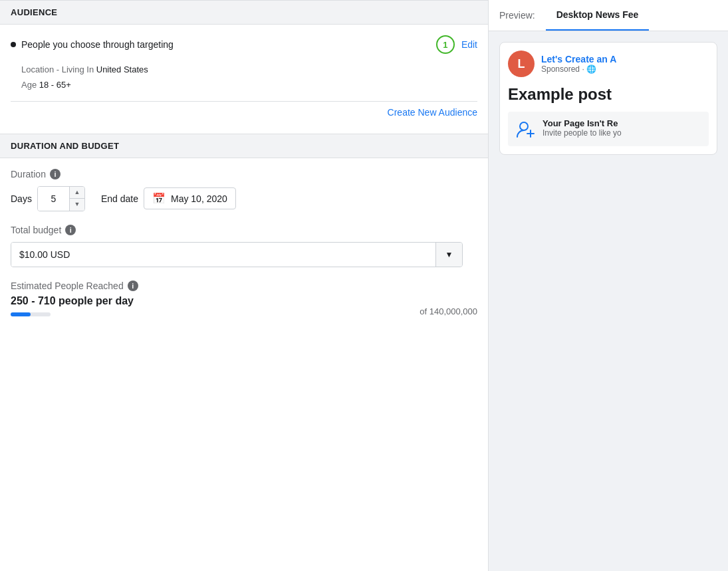  I want to click on budget-value: $10.00 USD, so click(223, 255).